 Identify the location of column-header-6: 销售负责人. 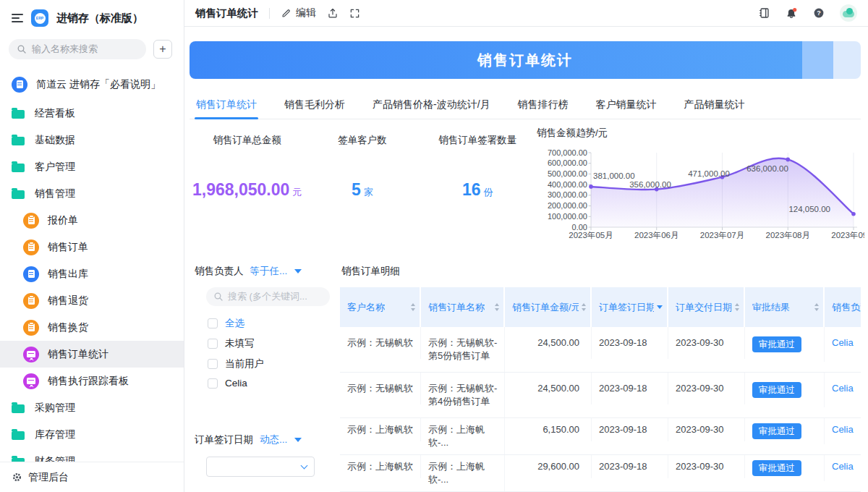
(843, 307).